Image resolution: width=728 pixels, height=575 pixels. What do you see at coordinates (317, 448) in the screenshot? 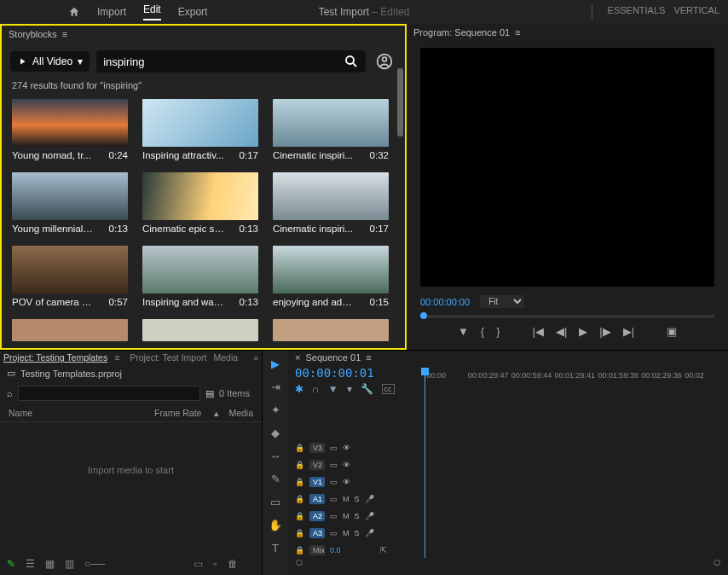
I see `track-target: V3` at bounding box center [317, 448].